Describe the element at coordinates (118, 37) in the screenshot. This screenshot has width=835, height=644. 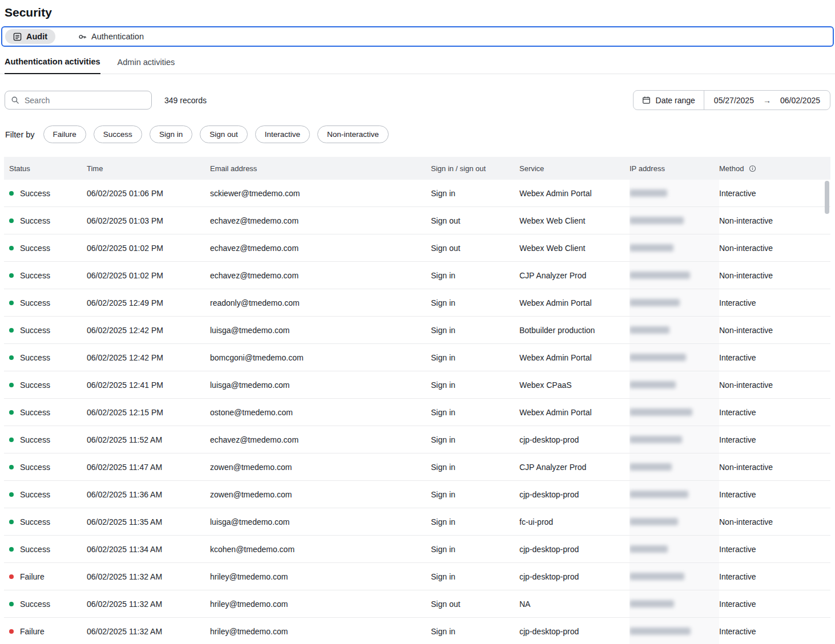
I see `tab-authentication-label: Authentication` at that location.